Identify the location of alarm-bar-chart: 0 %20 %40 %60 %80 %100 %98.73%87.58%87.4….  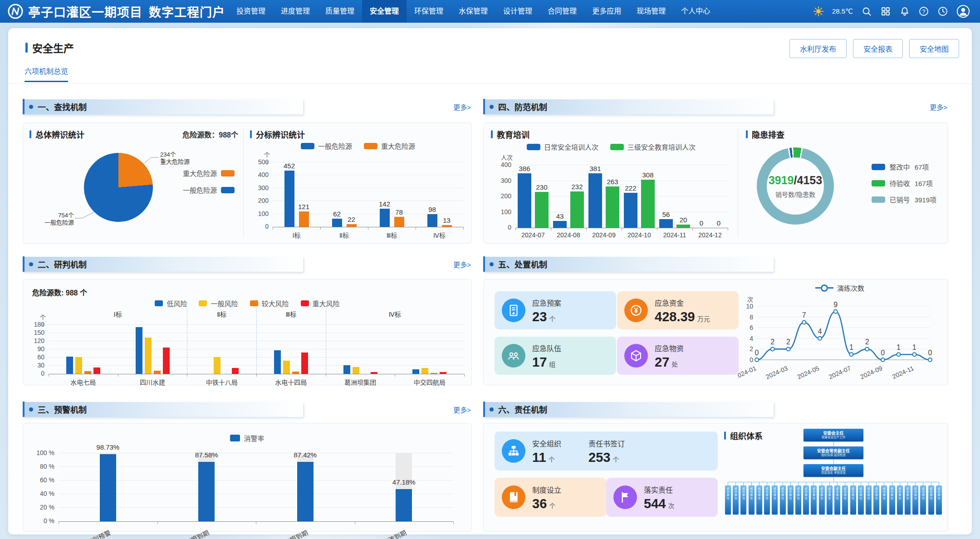
(256, 496).